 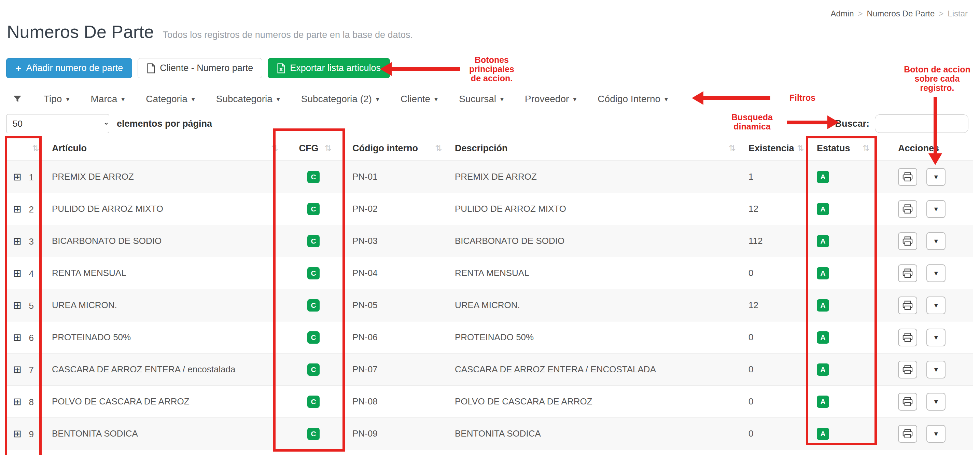 I want to click on cell-descripcion: BENTONITA SODICA, so click(x=593, y=434).